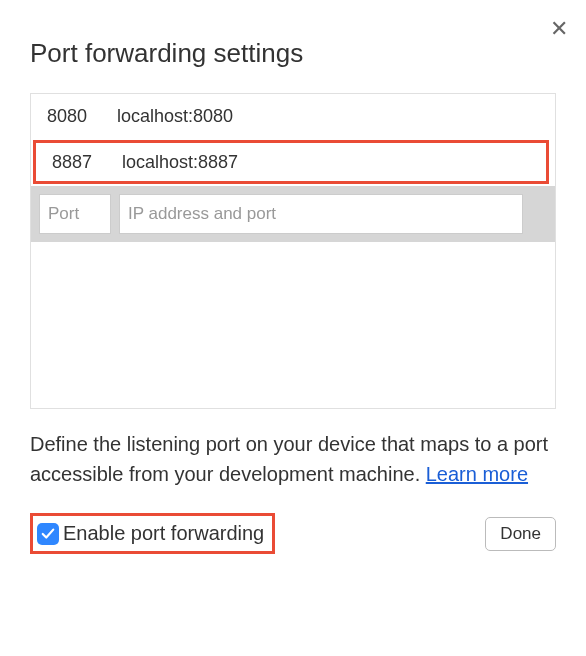 The image size is (586, 656). Describe the element at coordinates (74, 116) in the screenshot. I see `mapping-port: 8080` at that location.